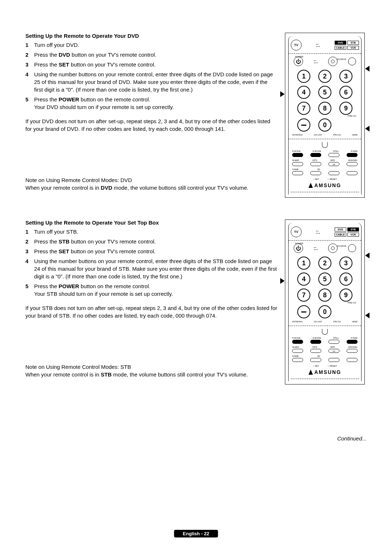 Image resolution: width=392 pixels, height=552 pixels. Describe the element at coordinates (336, 338) in the screenshot. I see `label-still: STILL` at that location.